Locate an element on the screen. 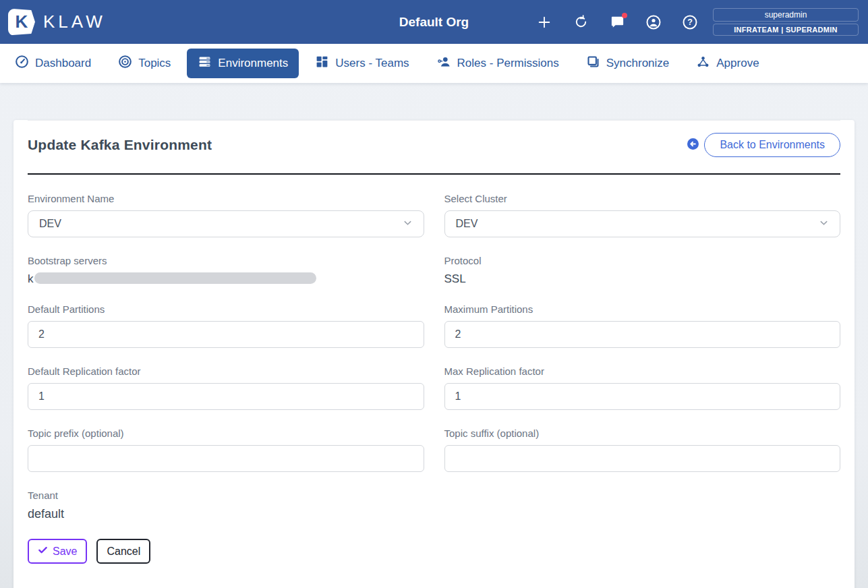 This screenshot has height=588, width=868. default-partitions-input is located at coordinates (226, 334).